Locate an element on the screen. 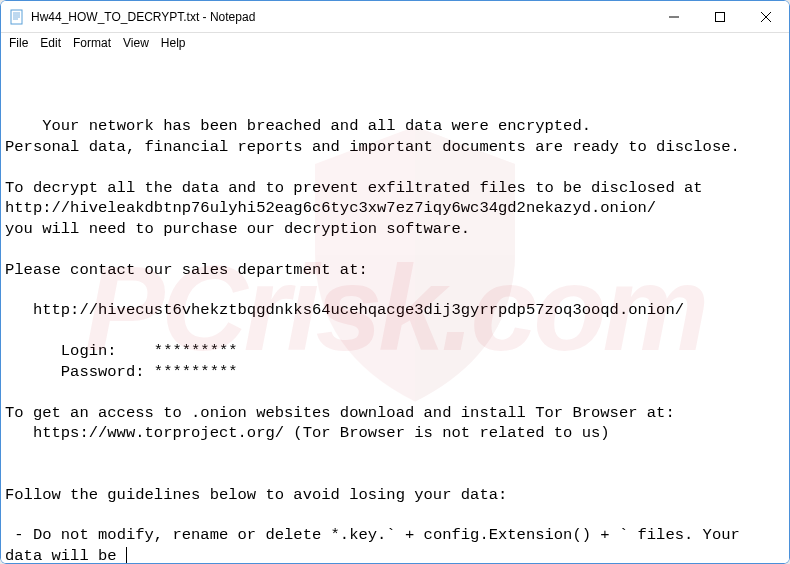  menu-format: Format is located at coordinates (92, 43).